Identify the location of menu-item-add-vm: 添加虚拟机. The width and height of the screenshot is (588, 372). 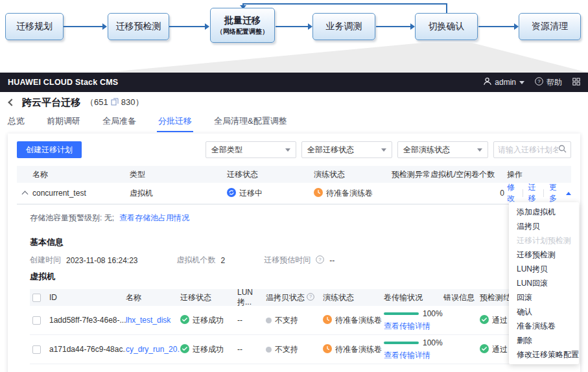
(544, 212).